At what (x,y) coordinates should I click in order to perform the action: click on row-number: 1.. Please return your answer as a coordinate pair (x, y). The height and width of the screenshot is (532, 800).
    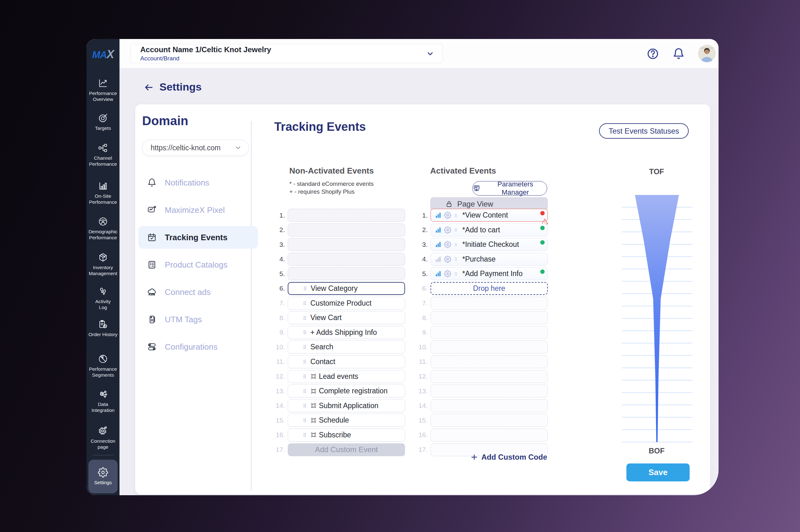
    Looking at the image, I should click on (421, 215).